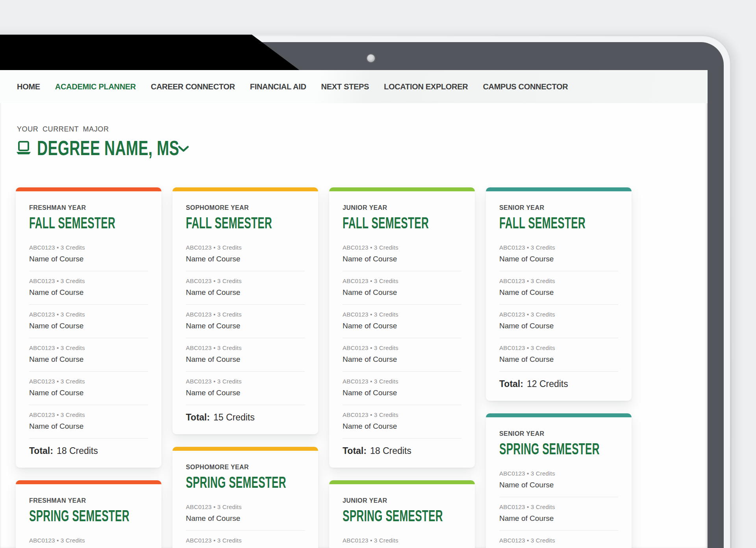 The width and height of the screenshot is (756, 548). I want to click on webcam-icon, so click(371, 58).